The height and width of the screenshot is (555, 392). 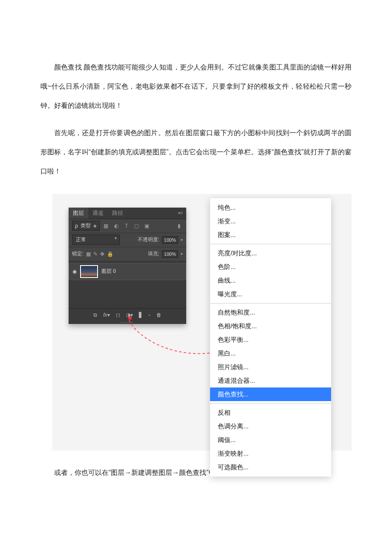 What do you see at coordinates (153, 254) in the screenshot?
I see `fill-label: 填充:` at bounding box center [153, 254].